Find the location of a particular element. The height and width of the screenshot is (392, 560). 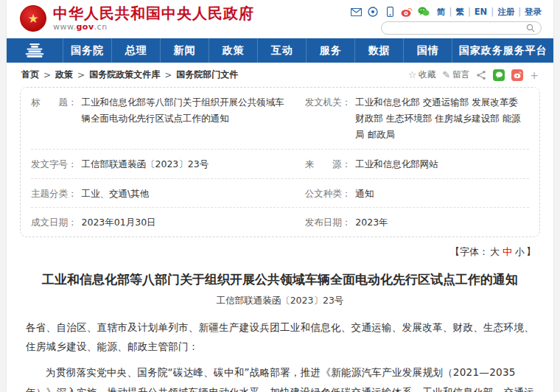

site-url: www.gov.cn is located at coordinates (153, 27).